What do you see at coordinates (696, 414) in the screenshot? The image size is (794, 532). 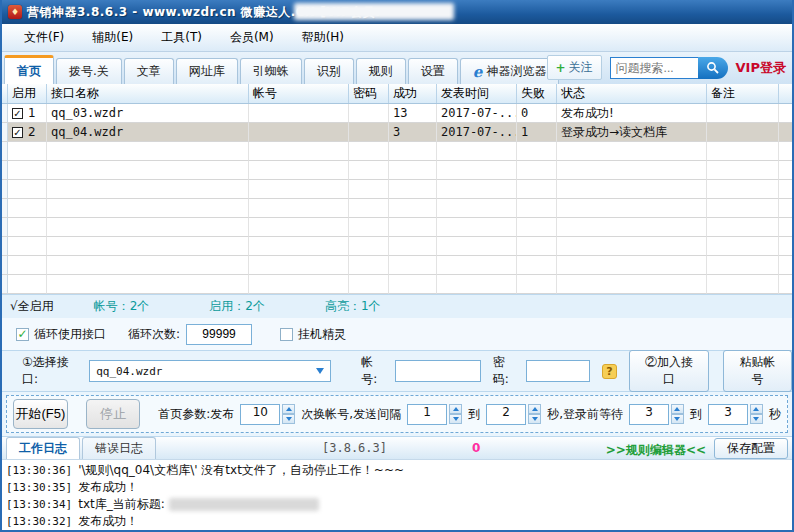 I see `to-label: 到` at bounding box center [696, 414].